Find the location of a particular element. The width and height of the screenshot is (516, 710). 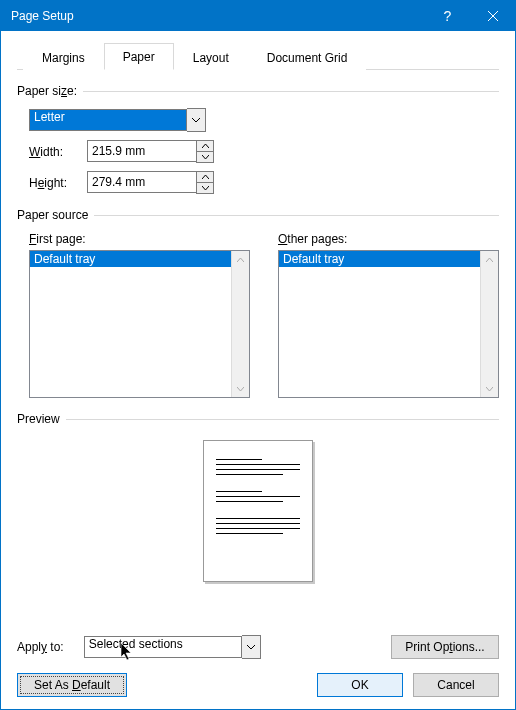

ok-button: OK is located at coordinates (360, 685).